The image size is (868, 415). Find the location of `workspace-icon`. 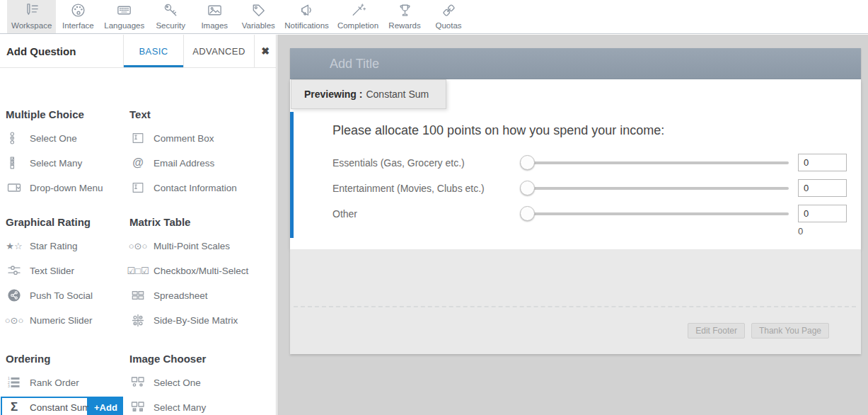

workspace-icon is located at coordinates (31, 11).